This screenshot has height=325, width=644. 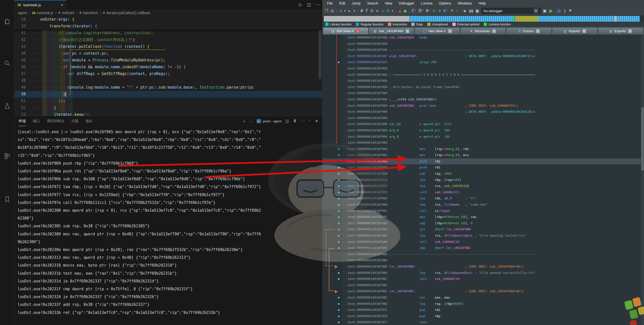 What do you see at coordinates (350, 11) in the screenshot?
I see `forward-icon: ►` at bounding box center [350, 11].